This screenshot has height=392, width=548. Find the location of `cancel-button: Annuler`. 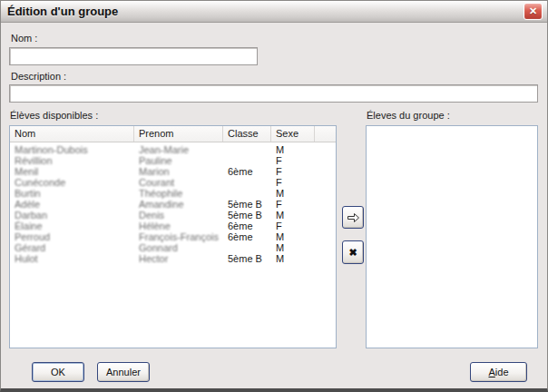

cancel-button: Annuler is located at coordinates (123, 372).